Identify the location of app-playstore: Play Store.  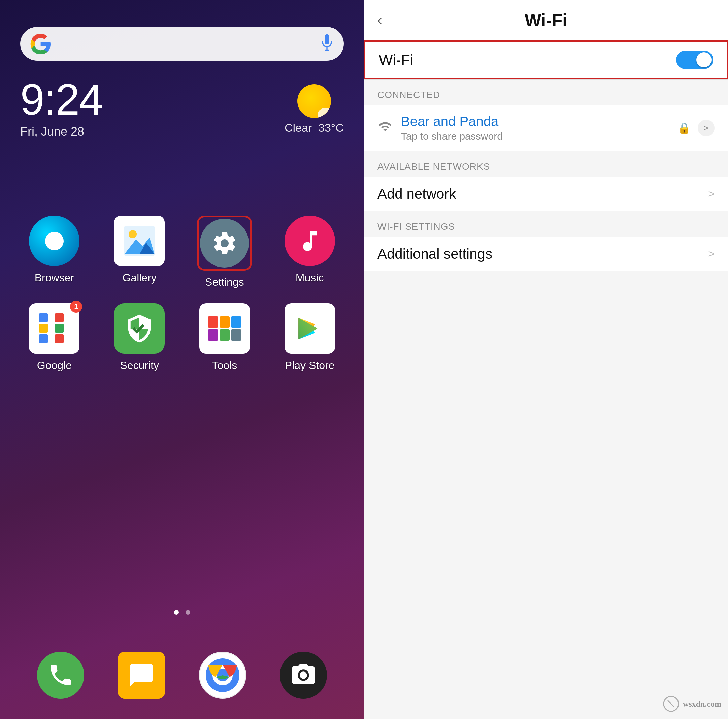
(310, 337).